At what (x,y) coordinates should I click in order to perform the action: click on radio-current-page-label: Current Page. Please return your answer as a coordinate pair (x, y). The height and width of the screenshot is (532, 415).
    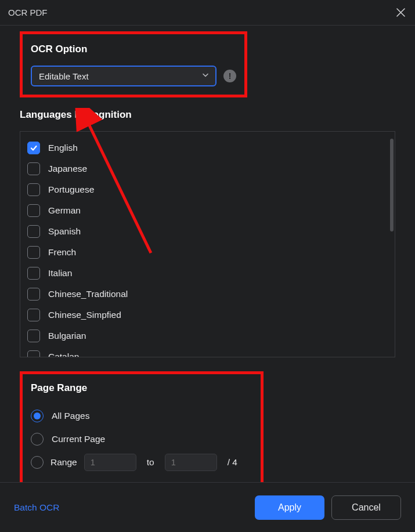
    Looking at the image, I should click on (78, 439).